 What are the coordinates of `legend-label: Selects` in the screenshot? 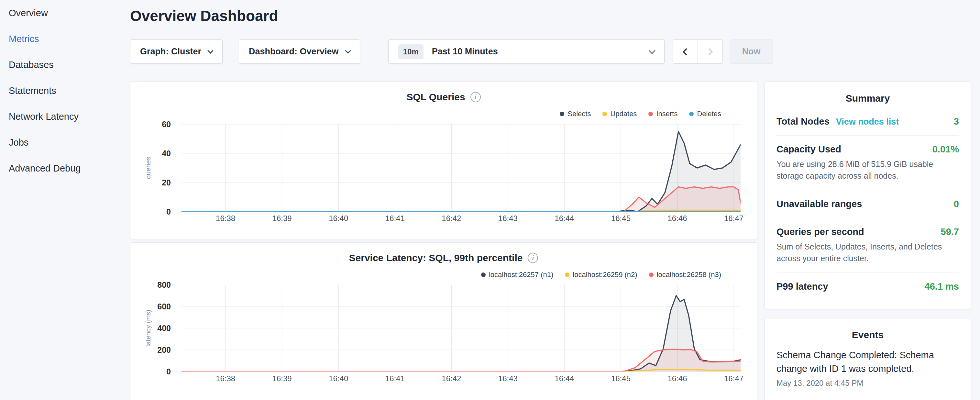 It's located at (579, 114).